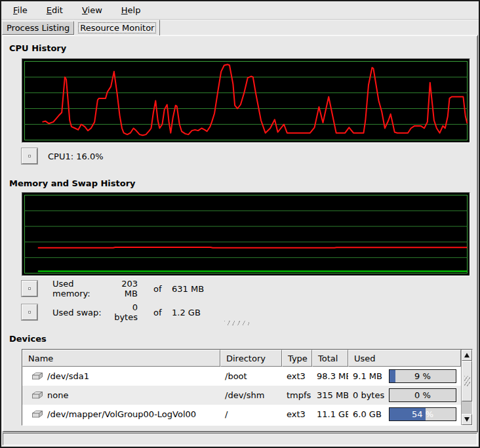 This screenshot has height=448, width=480. Describe the element at coordinates (405, 358) in the screenshot. I see `column-header-used: Used` at that location.